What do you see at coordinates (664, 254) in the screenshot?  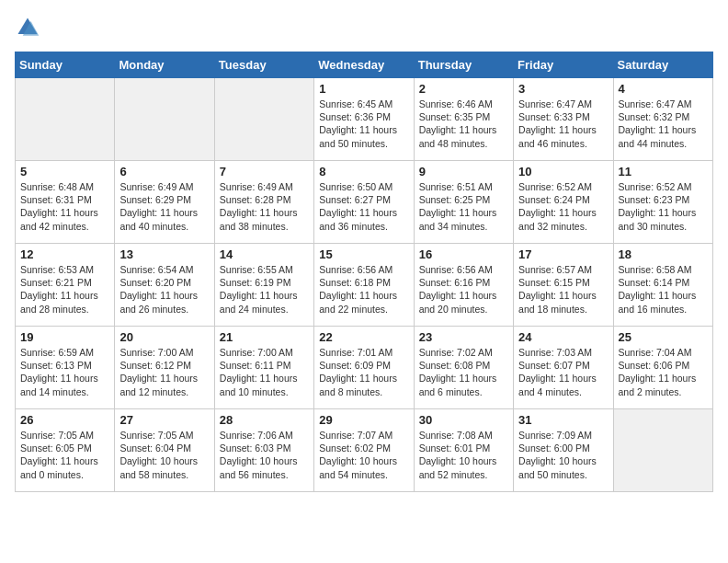 I see `day-number: 18` at bounding box center [664, 254].